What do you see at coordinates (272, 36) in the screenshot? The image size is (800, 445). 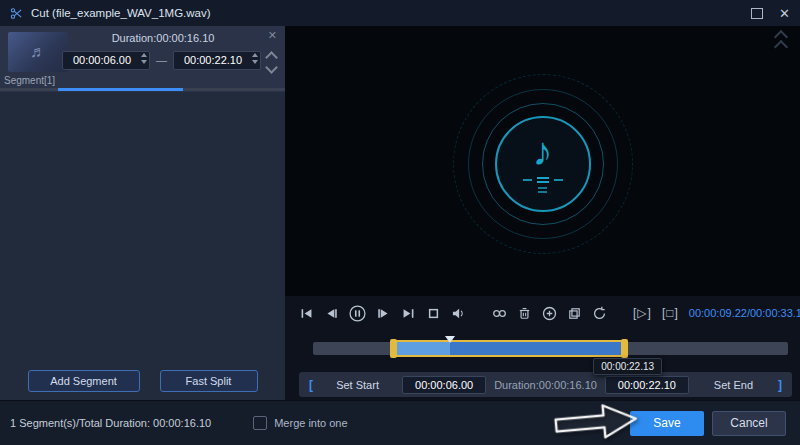 I see `remove-segment-button: ✕` at bounding box center [272, 36].